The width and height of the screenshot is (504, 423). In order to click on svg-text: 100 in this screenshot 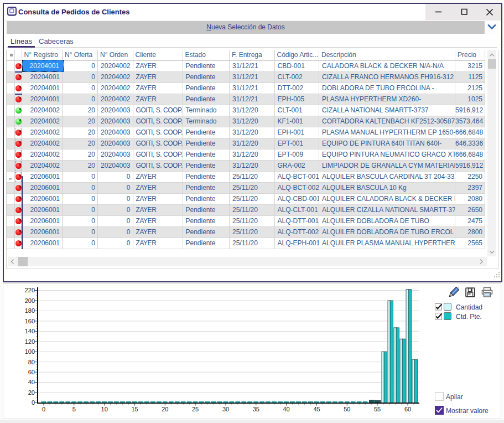, I will do `click(30, 352)`.